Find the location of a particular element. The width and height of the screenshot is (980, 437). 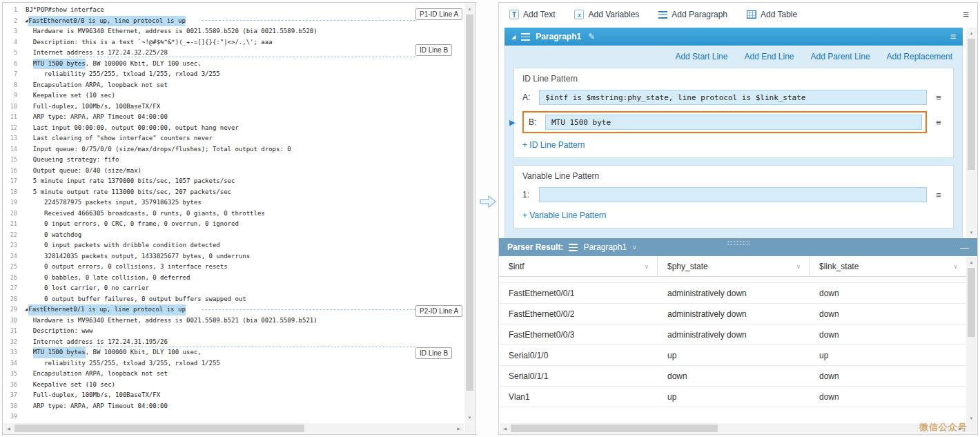

add-variables-button: x Add Variables is located at coordinates (607, 14).